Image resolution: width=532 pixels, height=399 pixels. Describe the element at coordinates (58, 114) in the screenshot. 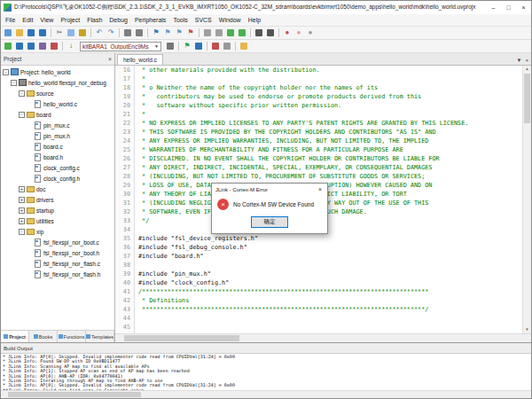

I see `tree-item-board: -board` at that location.